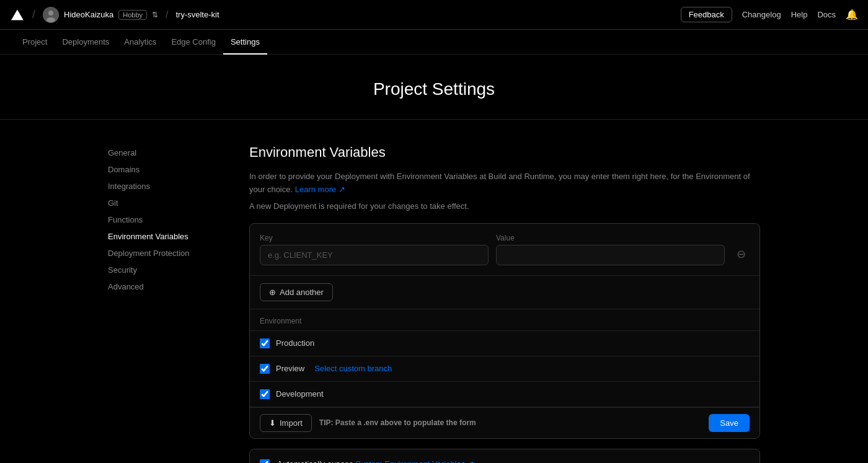 The width and height of the screenshot is (868, 463). I want to click on minus-circle-icon: ⊖, so click(742, 254).